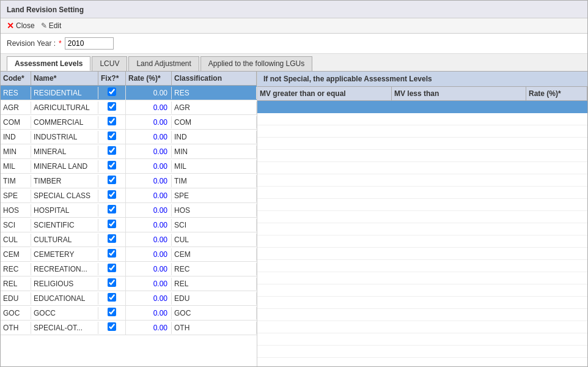 This screenshot has width=588, height=367. Describe the element at coordinates (16, 78) in the screenshot. I see `col-code: Code*` at that location.